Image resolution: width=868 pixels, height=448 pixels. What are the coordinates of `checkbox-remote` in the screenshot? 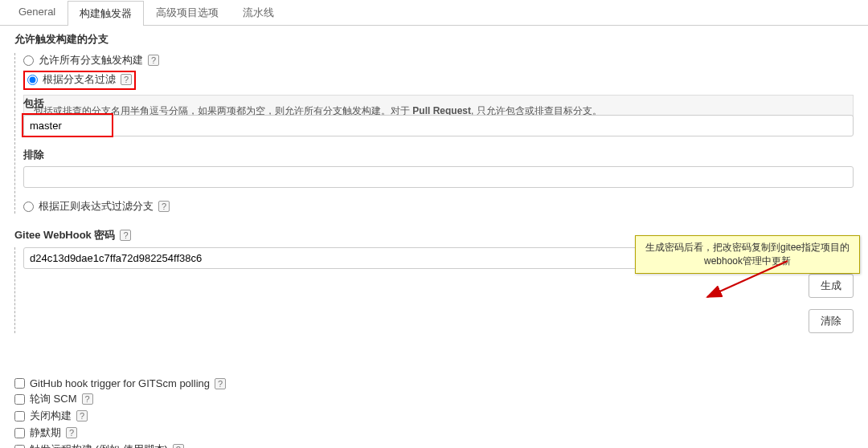 It's located at (19, 446).